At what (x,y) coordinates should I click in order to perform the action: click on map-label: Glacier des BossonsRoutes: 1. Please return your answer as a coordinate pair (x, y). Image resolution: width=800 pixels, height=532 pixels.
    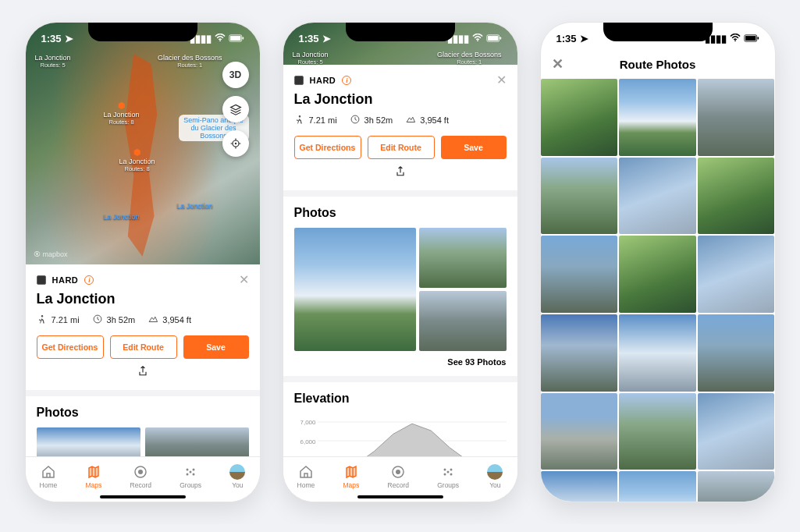
    Looking at the image, I should click on (190, 61).